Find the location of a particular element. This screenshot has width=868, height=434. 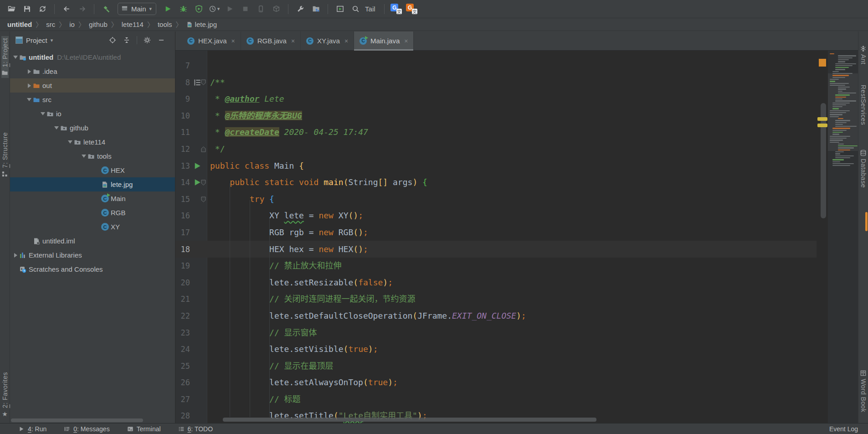

toolwindow-tab-word-book: Word Book is located at coordinates (863, 391).